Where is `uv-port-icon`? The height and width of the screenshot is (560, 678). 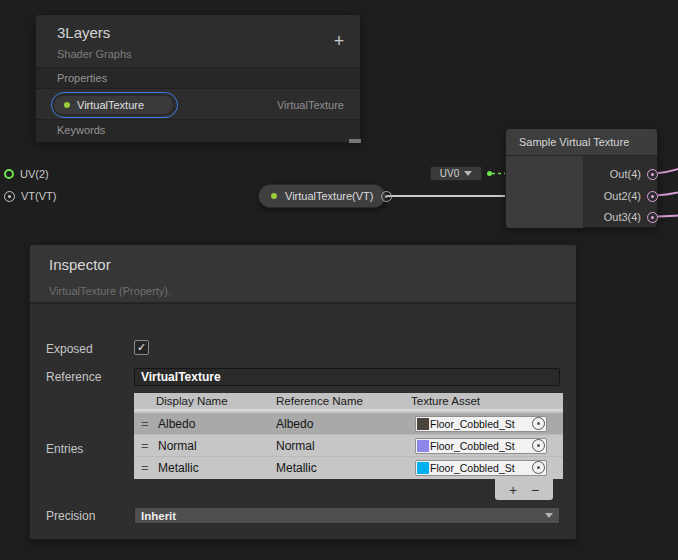 uv-port-icon is located at coordinates (9, 174).